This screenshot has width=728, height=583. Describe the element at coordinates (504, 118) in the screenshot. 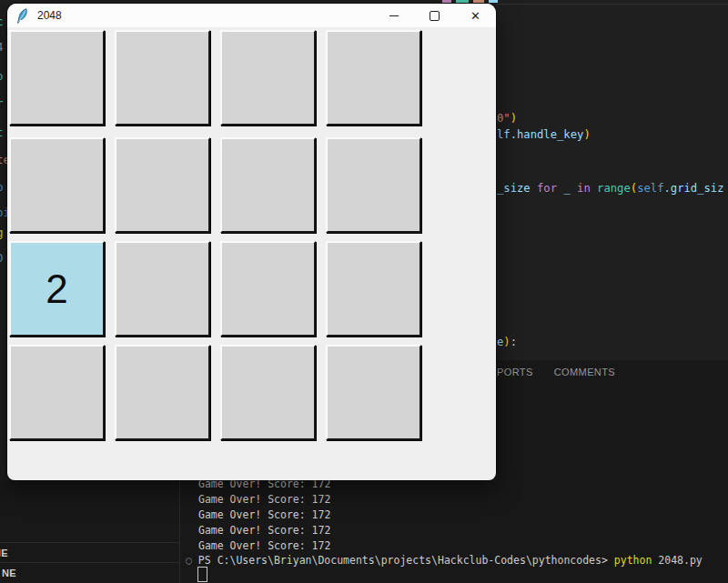

I see `code-token: 0"` at that location.